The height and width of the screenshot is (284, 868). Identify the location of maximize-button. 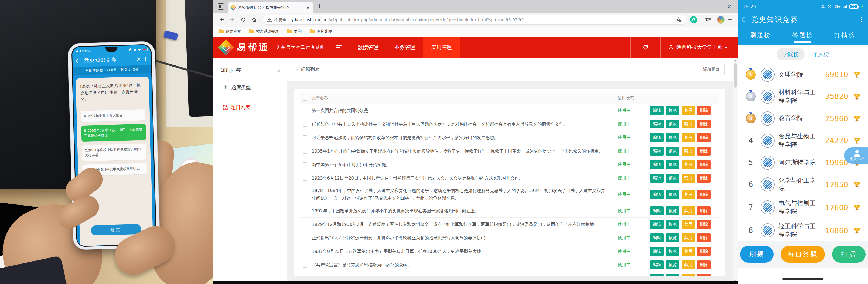
(712, 7).